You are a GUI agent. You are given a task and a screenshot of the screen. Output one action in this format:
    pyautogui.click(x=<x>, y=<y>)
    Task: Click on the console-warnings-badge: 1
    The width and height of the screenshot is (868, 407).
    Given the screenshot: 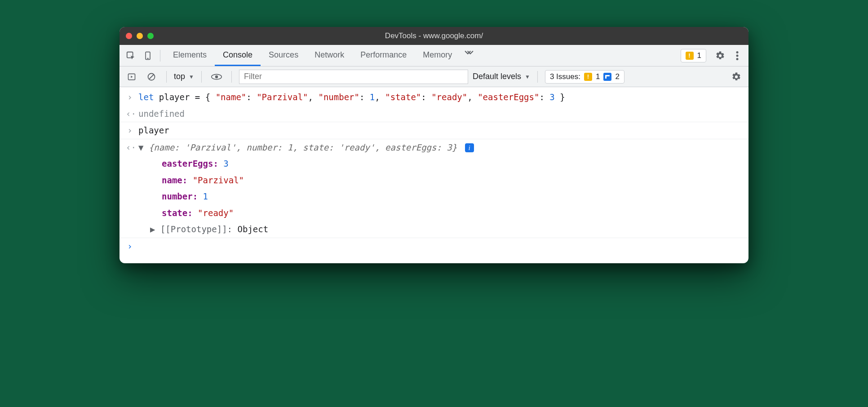 What is the action you would take?
    pyautogui.click(x=694, y=56)
    